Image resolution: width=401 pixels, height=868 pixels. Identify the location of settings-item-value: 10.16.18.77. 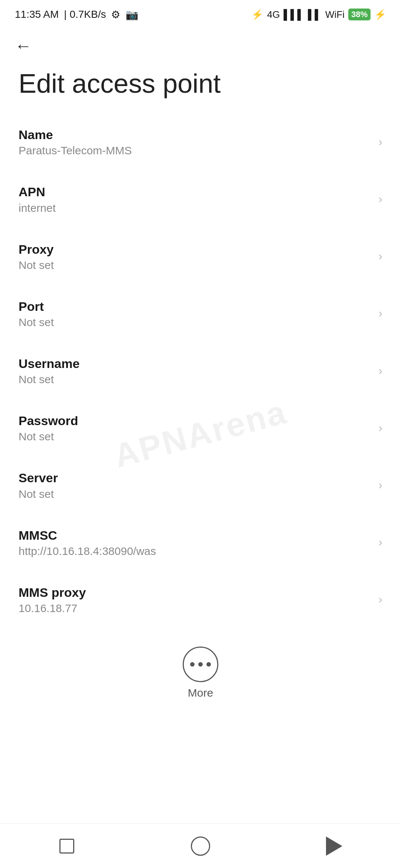
(195, 608).